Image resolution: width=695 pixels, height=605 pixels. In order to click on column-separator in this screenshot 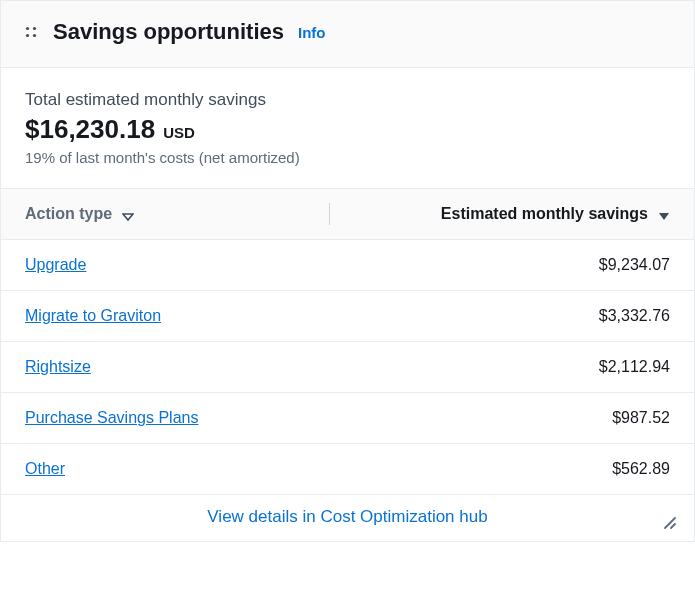, I will do `click(330, 214)`.